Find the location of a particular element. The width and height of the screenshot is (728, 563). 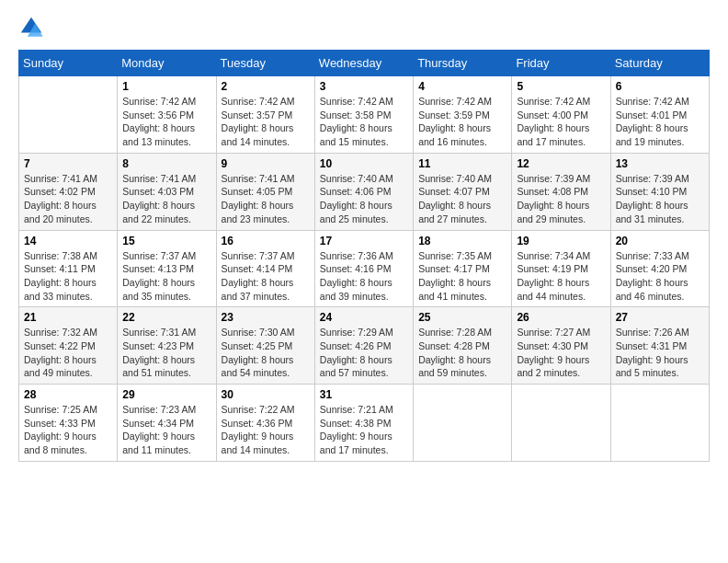

calendar-cell: 31Sunrise: 7:21 AM Sunset: 4:38 PM Dayli… is located at coordinates (364, 423).